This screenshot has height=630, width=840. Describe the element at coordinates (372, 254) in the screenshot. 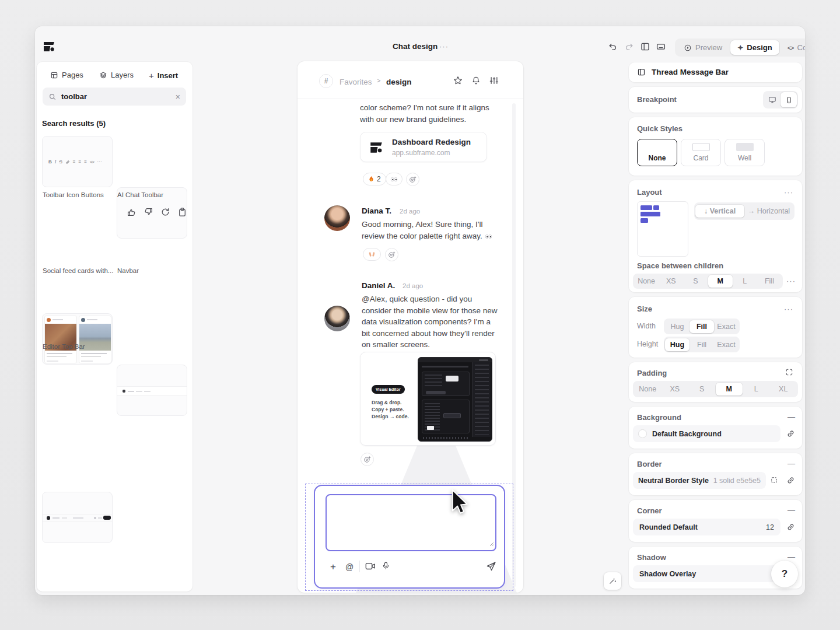

I see `reaction-raised-hands` at that location.